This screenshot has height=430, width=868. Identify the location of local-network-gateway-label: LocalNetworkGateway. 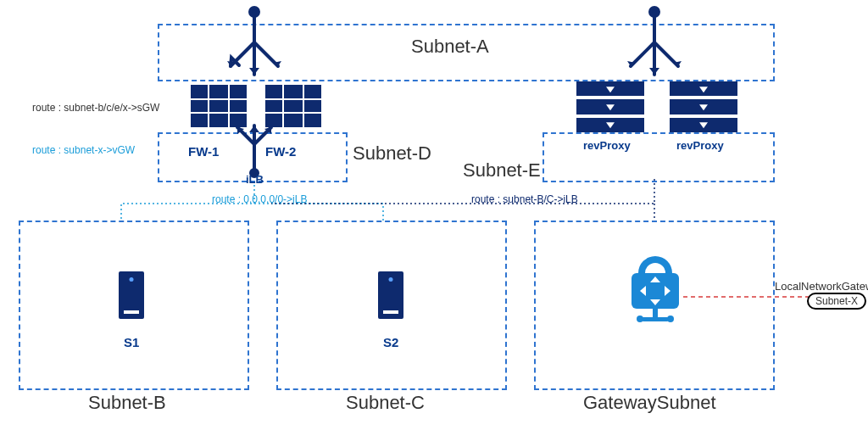
(821, 287).